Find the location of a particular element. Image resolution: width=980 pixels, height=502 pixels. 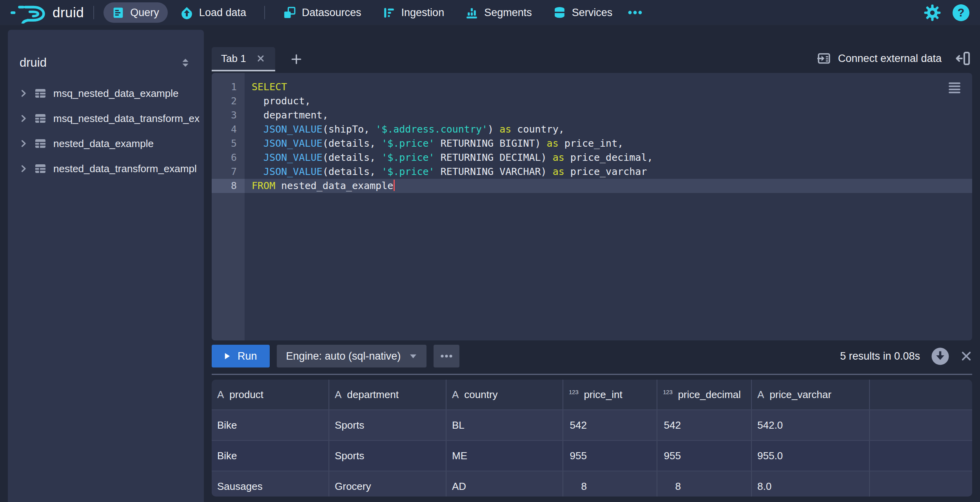

nav-query: Query is located at coordinates (136, 13).